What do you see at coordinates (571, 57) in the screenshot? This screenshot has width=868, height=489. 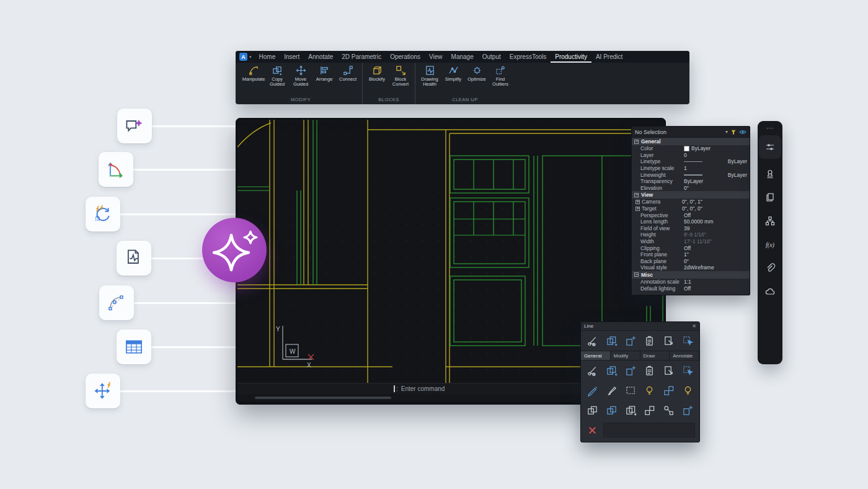 I see `ribbon-tab-productivity: Productivity` at bounding box center [571, 57].